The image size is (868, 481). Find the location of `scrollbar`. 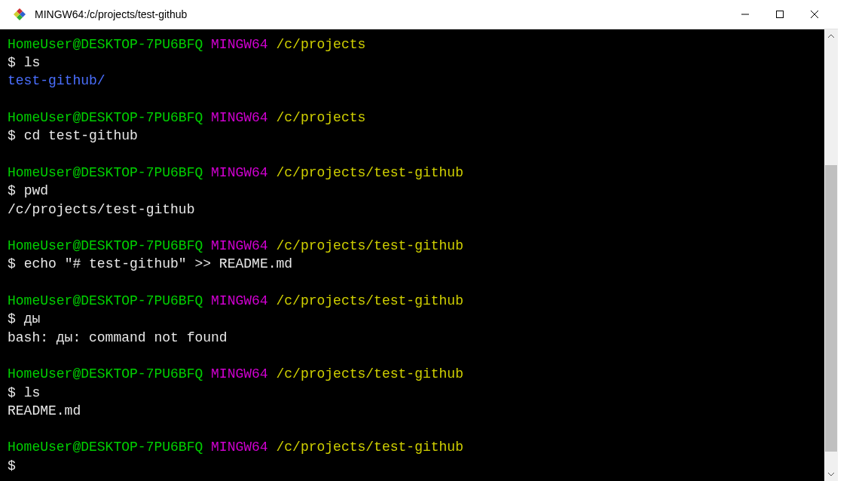

scrollbar is located at coordinates (831, 255).